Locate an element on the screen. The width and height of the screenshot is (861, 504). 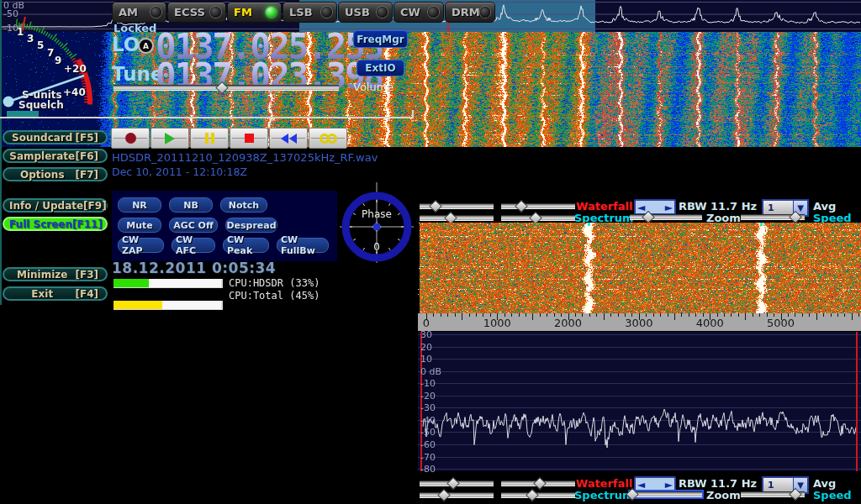
recording-filename: HDSDR_20111210_120938Z_137025kHz_RF.wav is located at coordinates (245, 158).